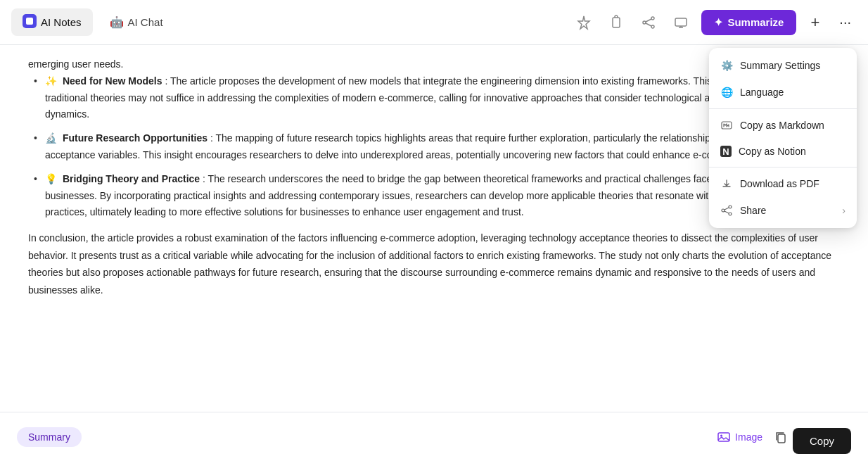 Image resolution: width=868 pixels, height=461 pixels. Describe the element at coordinates (51, 81) in the screenshot. I see `emoji-1: ✨` at that location.